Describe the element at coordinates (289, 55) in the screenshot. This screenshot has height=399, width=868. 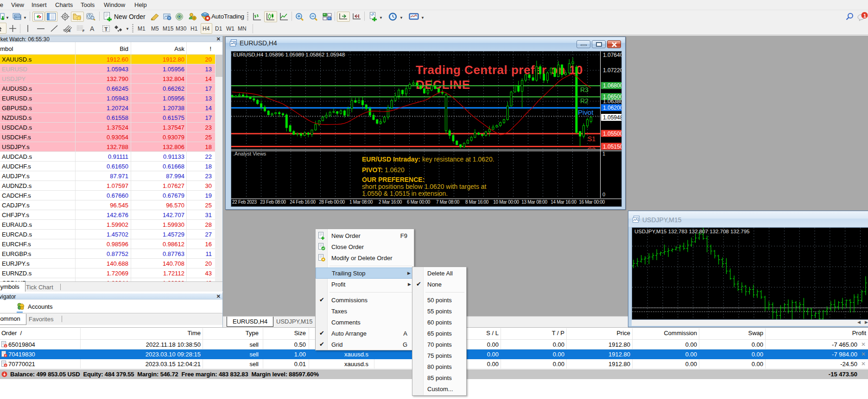
I see `svg-text:EURUSD,H4 1.05896 1.05989 1.0: EURUSD,H4 1.05896 1.05989 1.05862 1.0594…` at that location.